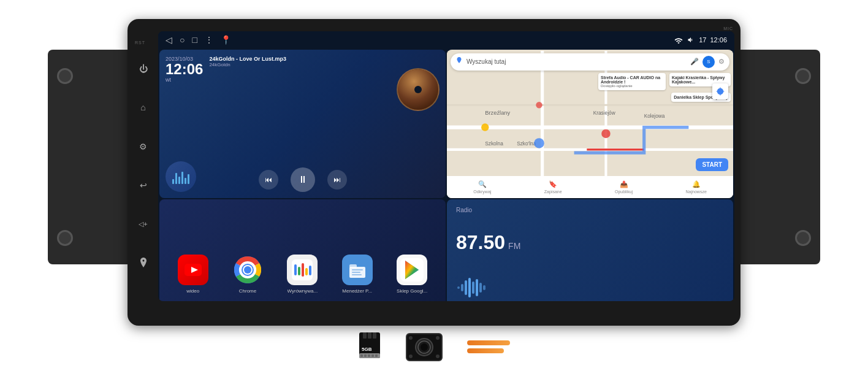 Image resolution: width=868 pixels, height=387 pixels. I want to click on svg-text: Szko'lna, so click(526, 143).